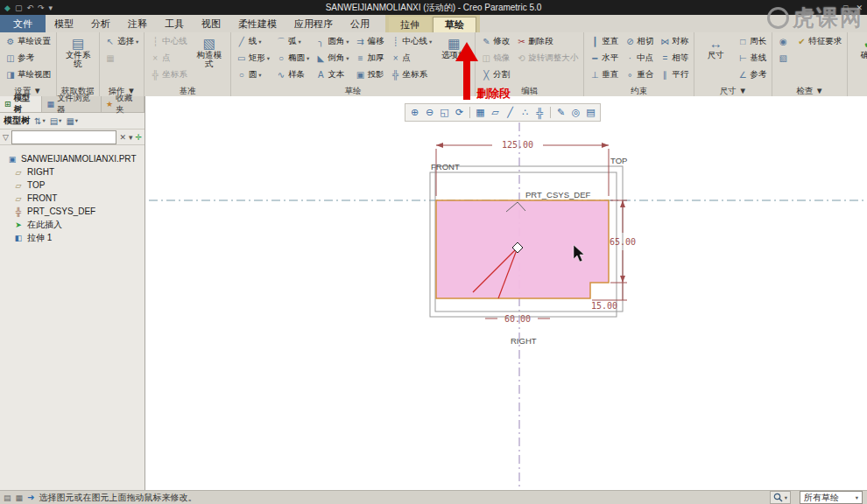  What do you see at coordinates (370, 42) in the screenshot?
I see `offset-button: ⇉偏移` at bounding box center [370, 42].